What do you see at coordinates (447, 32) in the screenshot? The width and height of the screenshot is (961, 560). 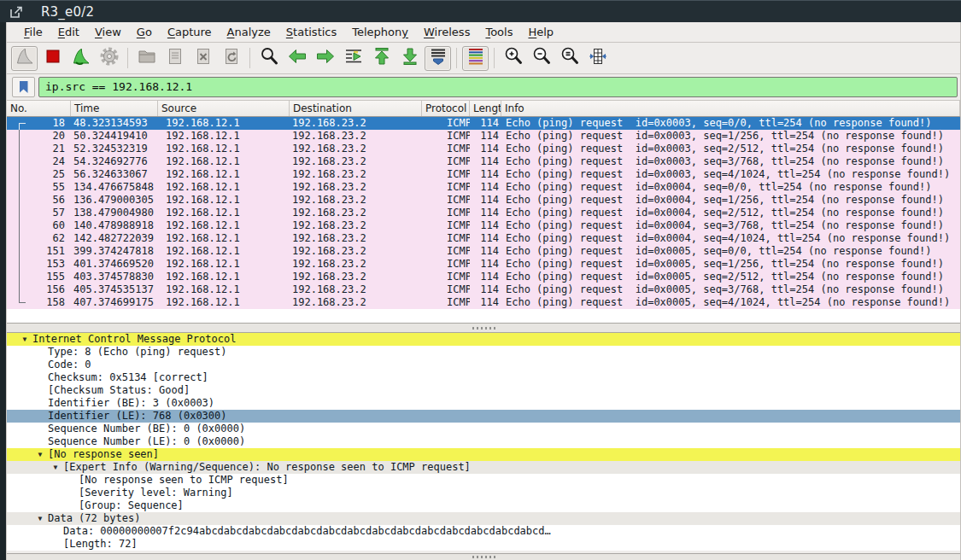 I see `menu-wireless: Wireless` at bounding box center [447, 32].